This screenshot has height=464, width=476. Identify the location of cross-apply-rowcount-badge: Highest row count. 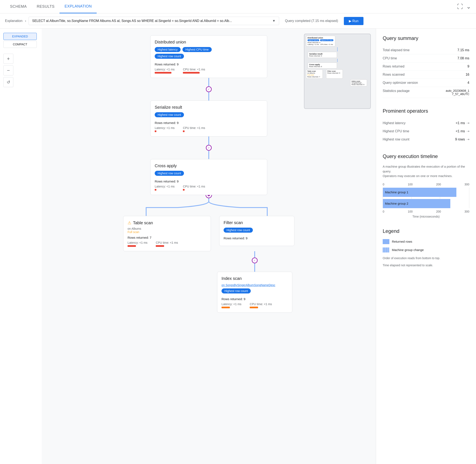
(169, 173).